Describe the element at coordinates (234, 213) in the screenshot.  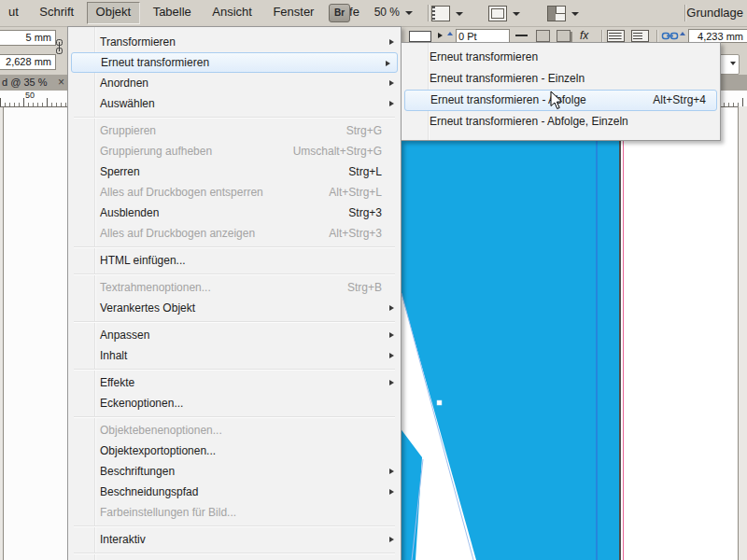
I see `menu-item-ausblenden: AusblendenStrg+3` at that location.